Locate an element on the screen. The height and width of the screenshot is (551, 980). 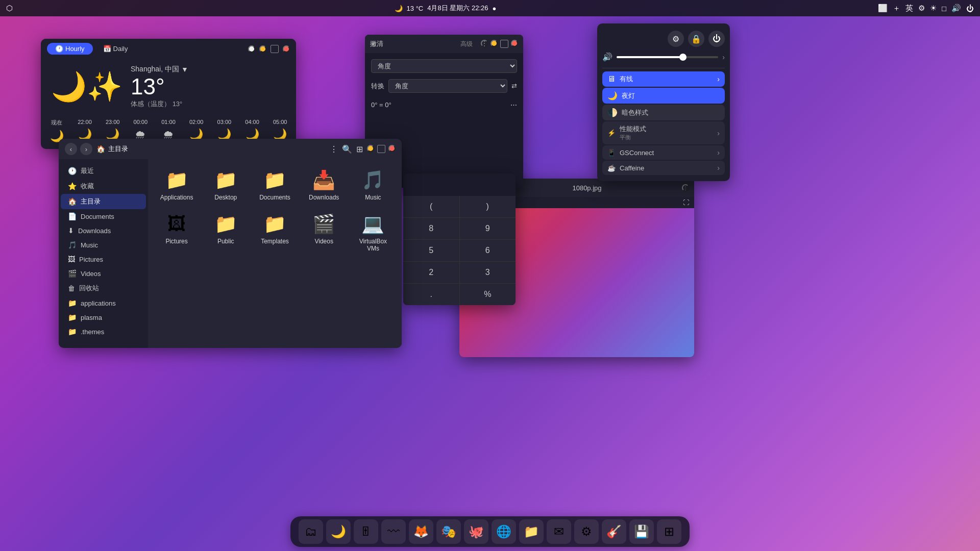
sm-wired-arrow: › is located at coordinates (719, 79).